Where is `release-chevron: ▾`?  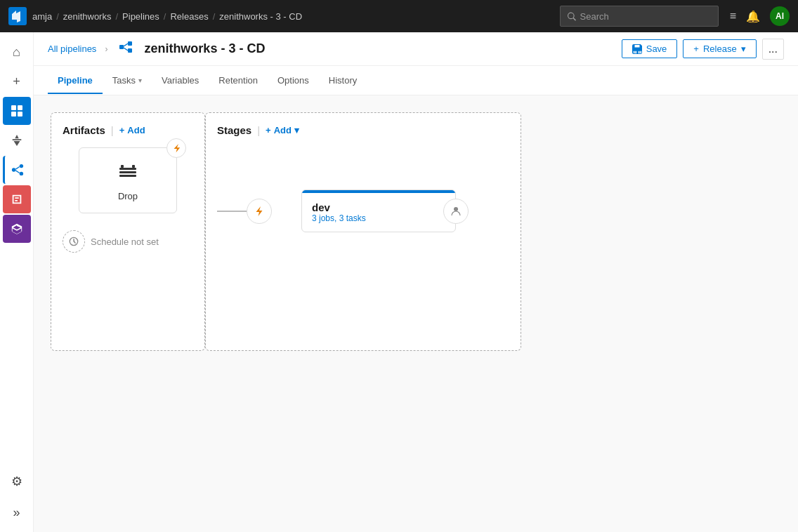
release-chevron: ▾ is located at coordinates (743, 49).